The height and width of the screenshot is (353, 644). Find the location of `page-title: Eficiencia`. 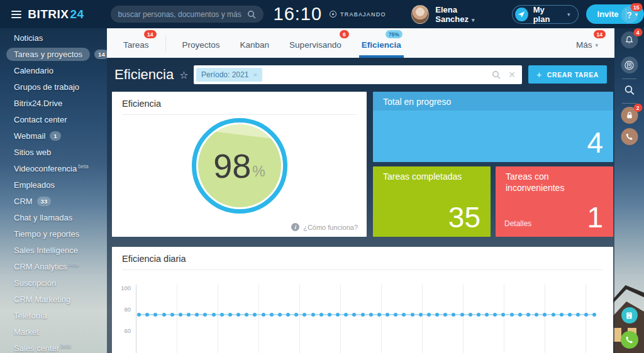

page-title: Eficiencia is located at coordinates (144, 75).